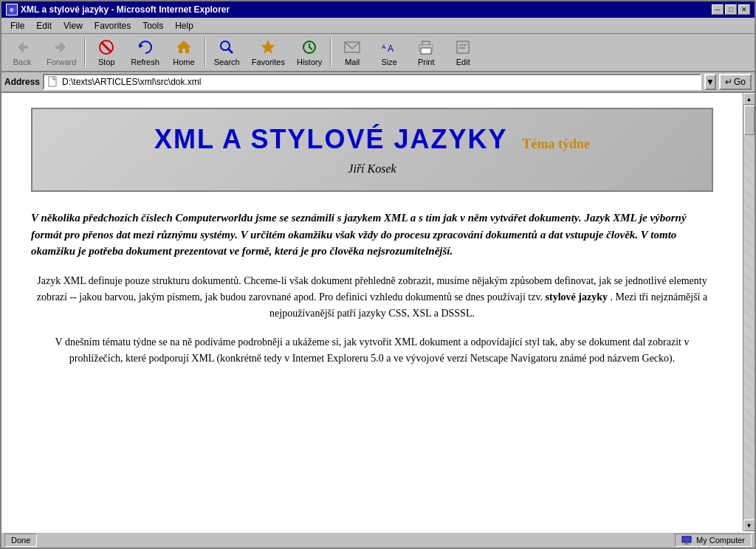 The width and height of the screenshot is (756, 549). What do you see at coordinates (12, 10) in the screenshot?
I see `ie-icon: e` at bounding box center [12, 10].